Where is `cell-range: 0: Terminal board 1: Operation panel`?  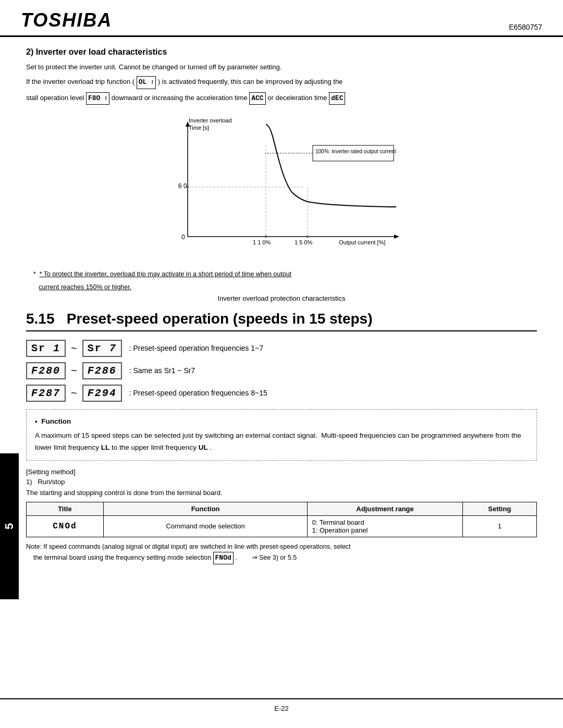 cell-range: 0: Terminal board 1: Operation panel is located at coordinates (385, 526).